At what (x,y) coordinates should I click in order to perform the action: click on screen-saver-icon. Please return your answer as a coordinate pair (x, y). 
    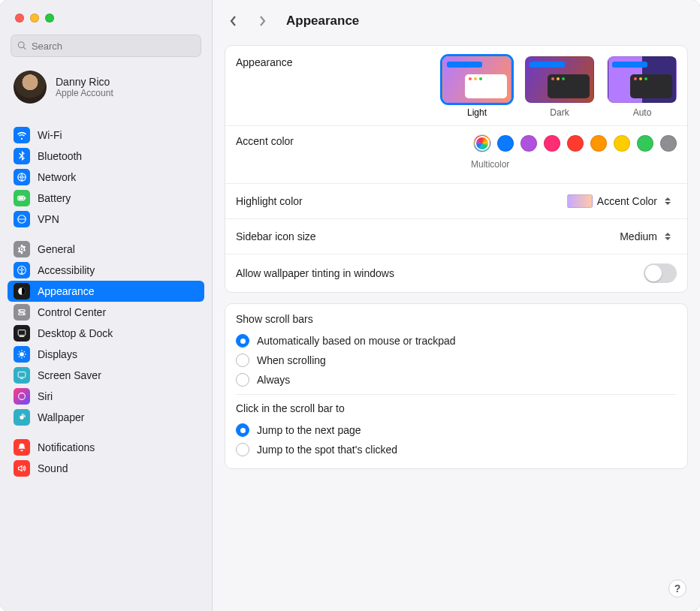
    Looking at the image, I should click on (22, 375).